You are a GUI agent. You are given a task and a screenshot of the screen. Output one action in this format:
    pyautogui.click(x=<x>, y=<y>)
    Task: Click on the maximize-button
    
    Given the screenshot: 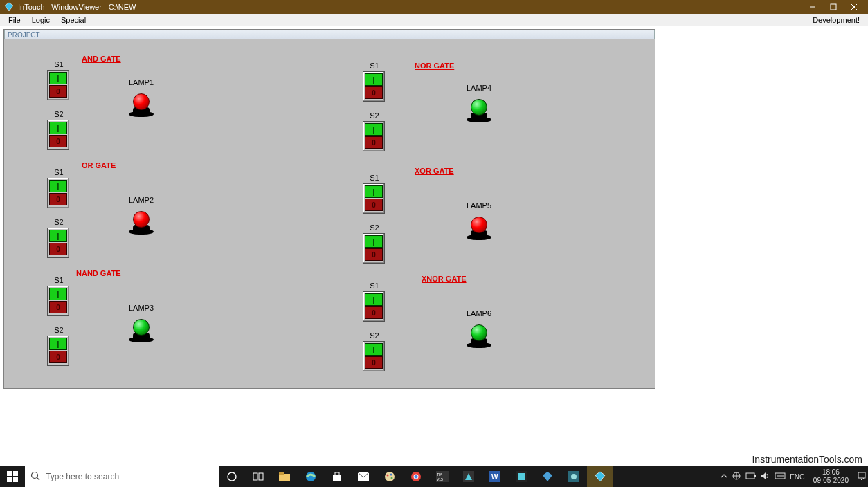 What is the action you would take?
    pyautogui.click(x=833, y=7)
    